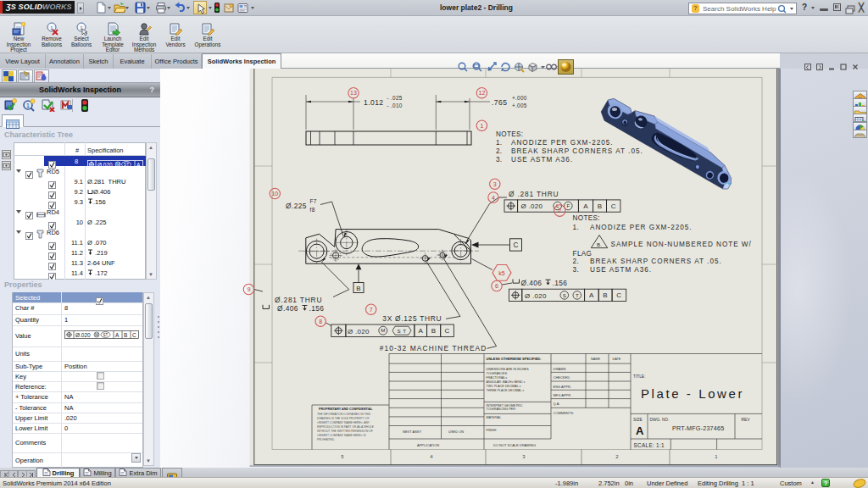  What do you see at coordinates (482, 93) in the screenshot?
I see `svg-text: 12` at bounding box center [482, 93].